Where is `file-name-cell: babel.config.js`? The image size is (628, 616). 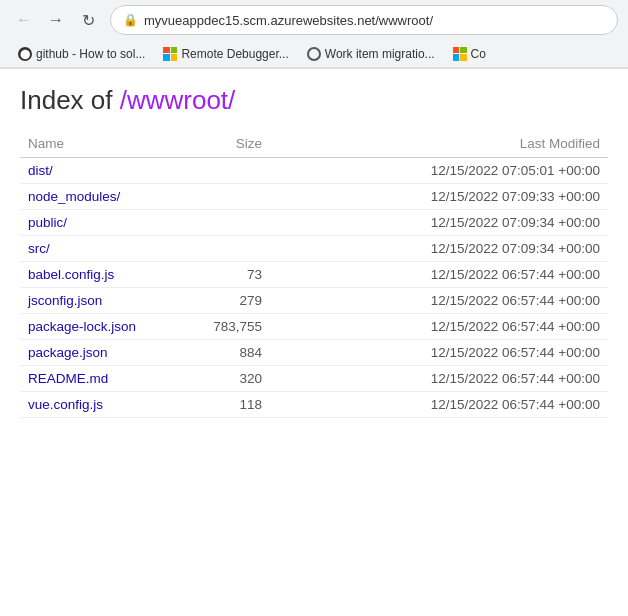 file-name-cell: babel.config.js is located at coordinates (105, 275).